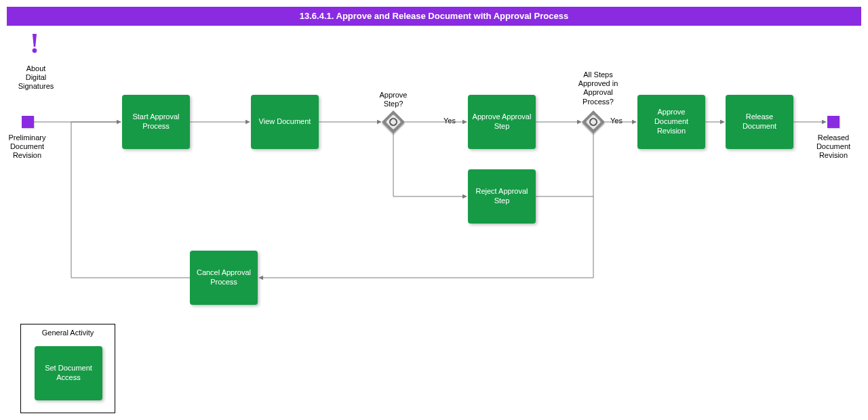 This screenshot has height=420, width=868. What do you see at coordinates (502, 196) in the screenshot?
I see `activity-reject-step: Reject Approval Step` at bounding box center [502, 196].